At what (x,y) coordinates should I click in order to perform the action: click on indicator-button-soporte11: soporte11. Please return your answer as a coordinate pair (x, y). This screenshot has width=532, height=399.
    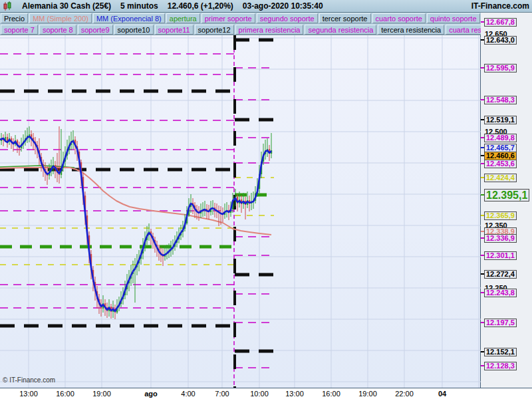
    Looking at the image, I should click on (174, 29).